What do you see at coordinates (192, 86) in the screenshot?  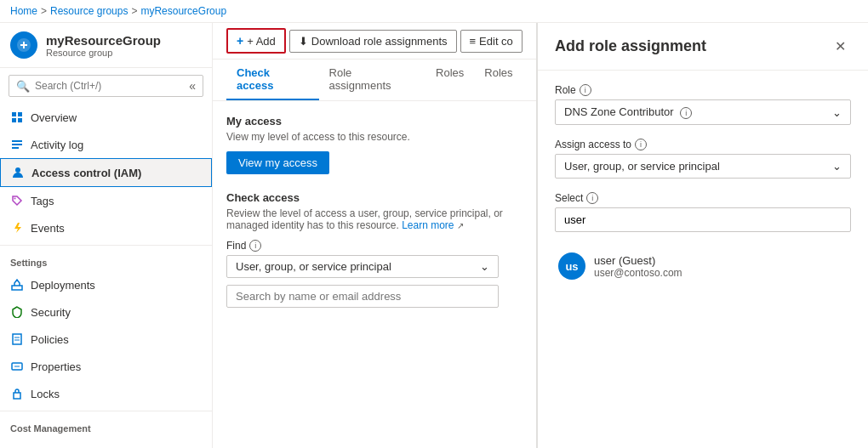 I see `collapse-icon: «` at bounding box center [192, 86].